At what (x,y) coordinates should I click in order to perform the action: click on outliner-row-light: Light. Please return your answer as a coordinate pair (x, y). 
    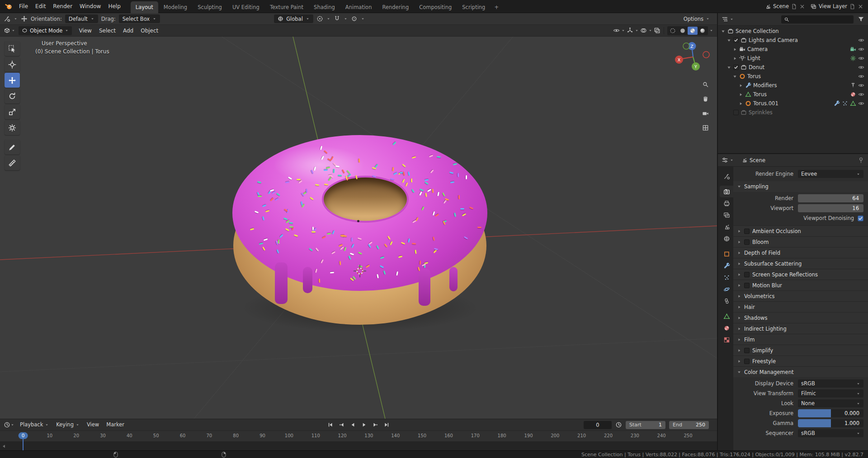
    Looking at the image, I should click on (793, 58).